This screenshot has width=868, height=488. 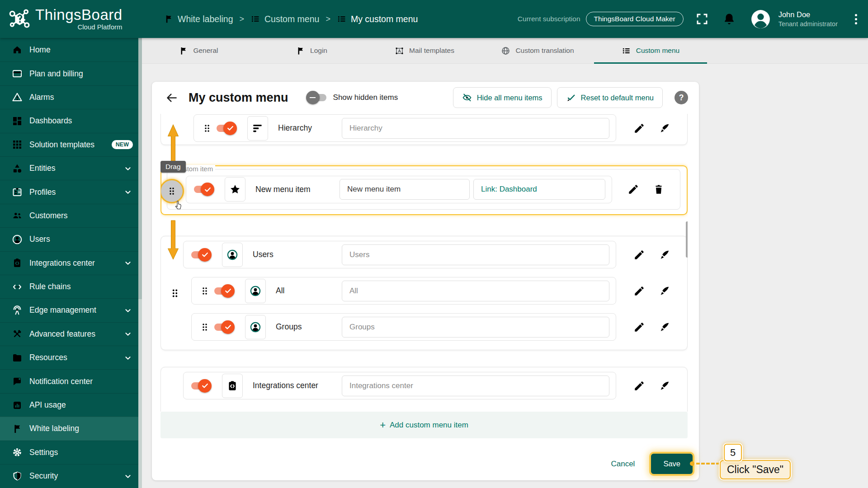 What do you see at coordinates (424, 425) in the screenshot?
I see `add-custom-menu-item-button: + Add custom menu item` at bounding box center [424, 425].